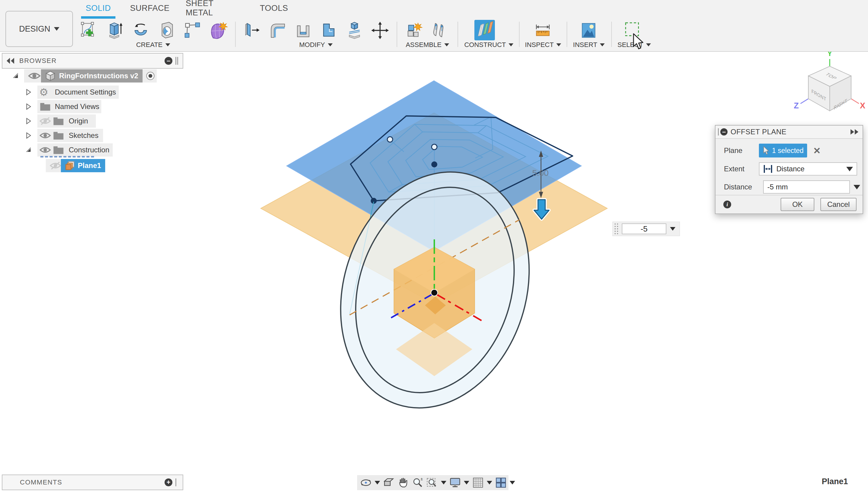  Describe the element at coordinates (252, 30) in the screenshot. I see `press-pull-button` at that location.